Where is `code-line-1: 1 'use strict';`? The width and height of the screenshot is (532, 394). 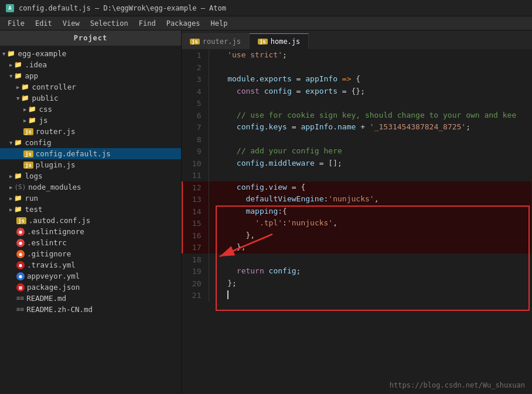
code-line-1: 1 'use strict'; is located at coordinates (357, 55).